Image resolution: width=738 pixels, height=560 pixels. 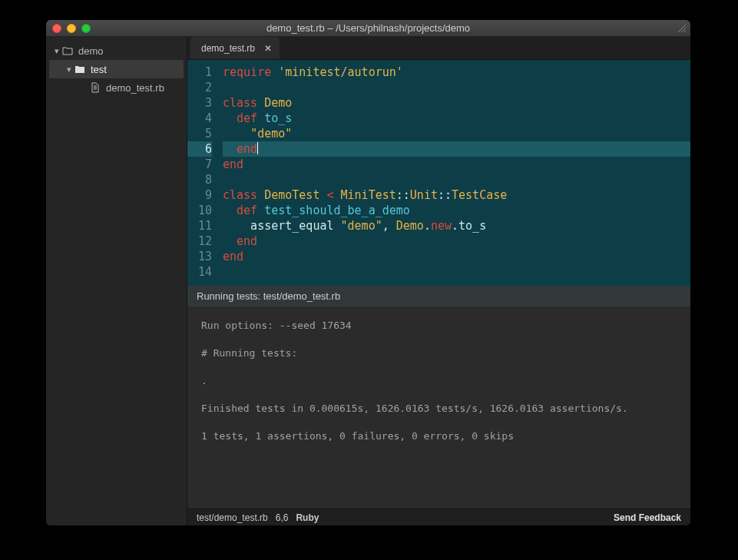 I want to click on text-cursor, so click(x=258, y=148).